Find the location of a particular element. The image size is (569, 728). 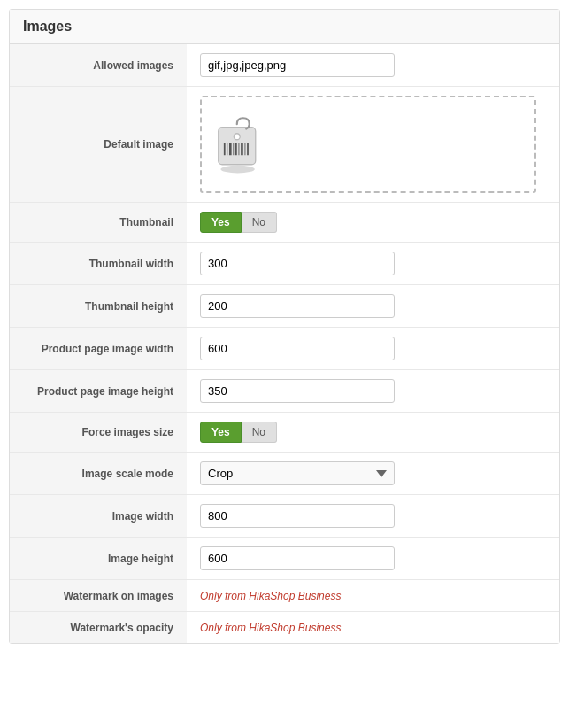

row-image-width: Image width is located at coordinates (285, 516).